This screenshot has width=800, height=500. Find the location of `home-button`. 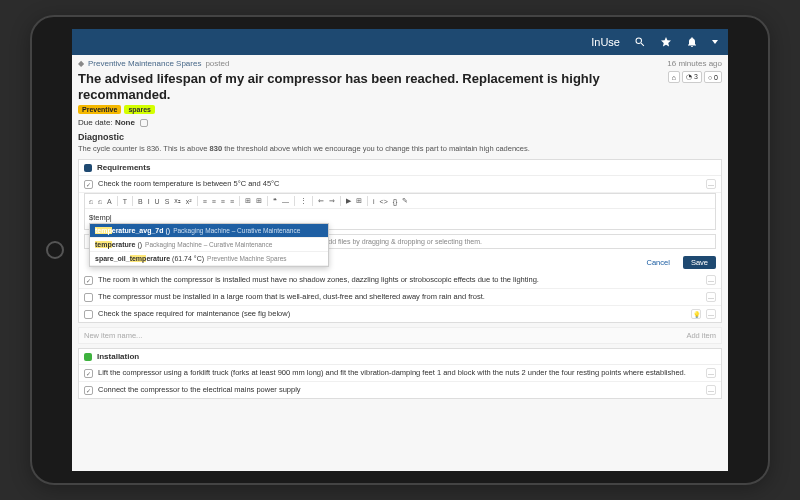

home-button is located at coordinates (55, 250).